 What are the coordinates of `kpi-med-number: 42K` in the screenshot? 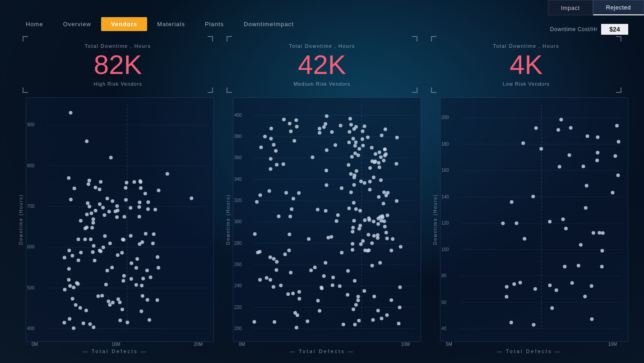 It's located at (322, 65).